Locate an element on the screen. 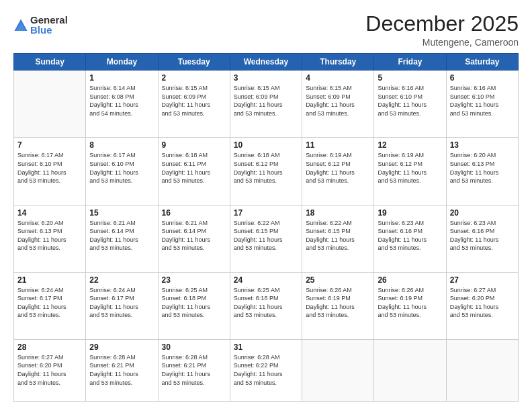 Image resolution: width=532 pixels, height=411 pixels. day-number: 1 is located at coordinates (122, 78).